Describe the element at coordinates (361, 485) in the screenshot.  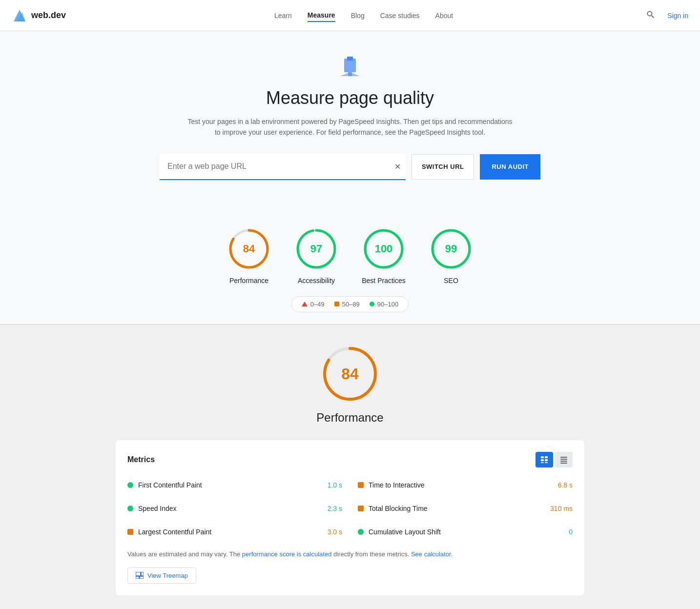
I see `tti-indicator` at that location.